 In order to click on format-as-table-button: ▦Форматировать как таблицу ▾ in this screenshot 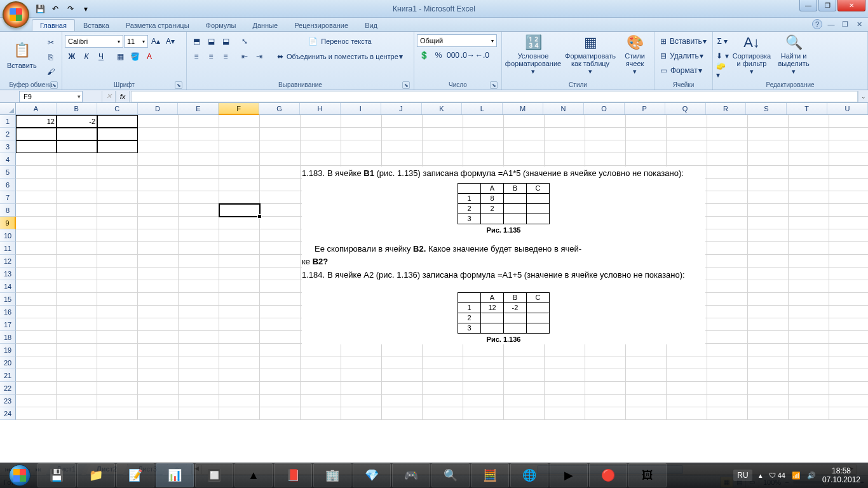, I will do `click(590, 55)`.